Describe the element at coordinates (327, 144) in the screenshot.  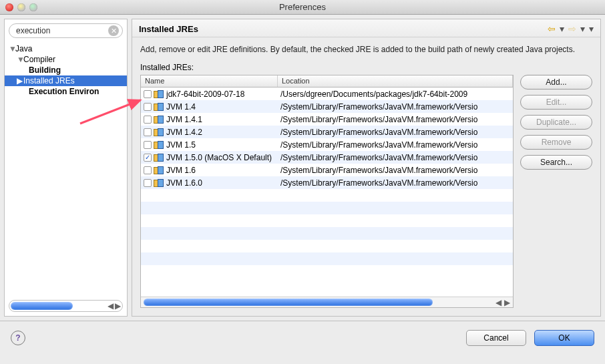
I see `table-row: JVM 1.5/System/Library/Frameworks/JavaVM…` at that location.